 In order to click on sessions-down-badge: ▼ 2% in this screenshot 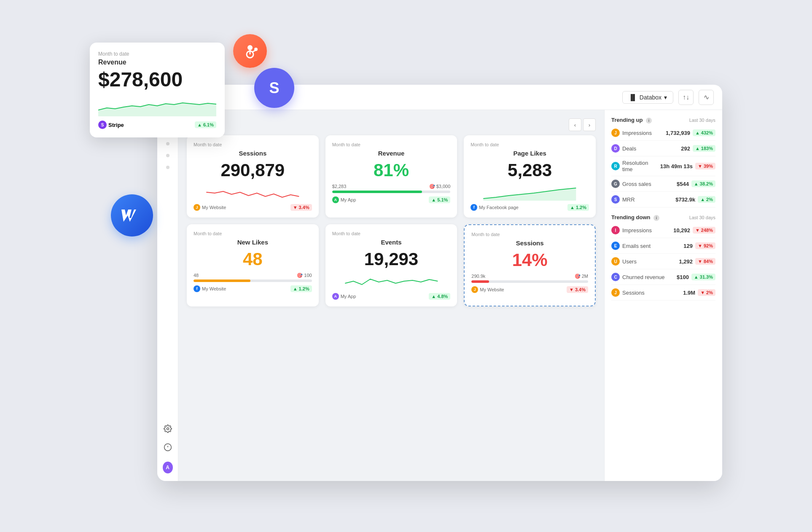, I will do `click(707, 293)`.